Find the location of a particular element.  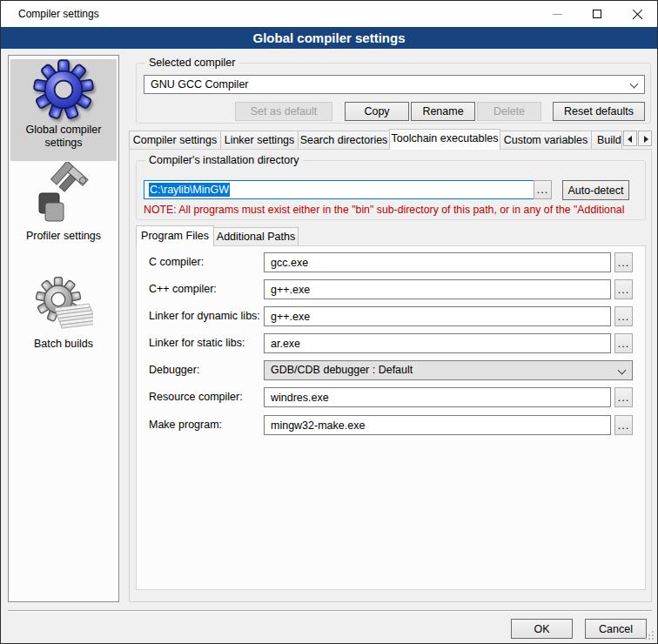

scroll-left-icon is located at coordinates (630, 139).